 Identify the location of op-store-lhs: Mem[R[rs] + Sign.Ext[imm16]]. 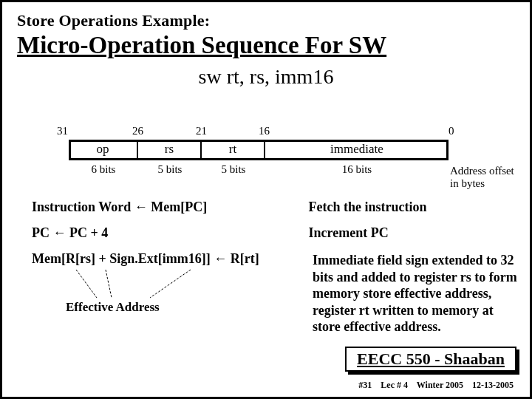
(123, 259).